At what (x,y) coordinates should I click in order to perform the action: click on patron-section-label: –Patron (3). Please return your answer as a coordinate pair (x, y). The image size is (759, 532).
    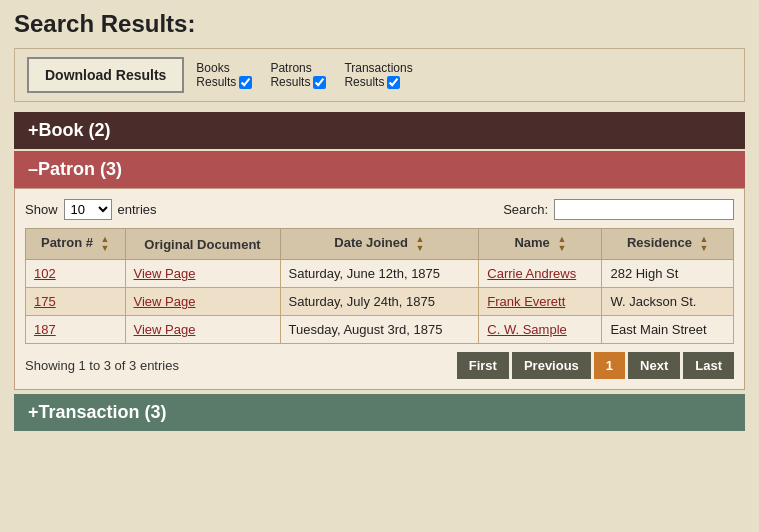
    Looking at the image, I should click on (75, 170).